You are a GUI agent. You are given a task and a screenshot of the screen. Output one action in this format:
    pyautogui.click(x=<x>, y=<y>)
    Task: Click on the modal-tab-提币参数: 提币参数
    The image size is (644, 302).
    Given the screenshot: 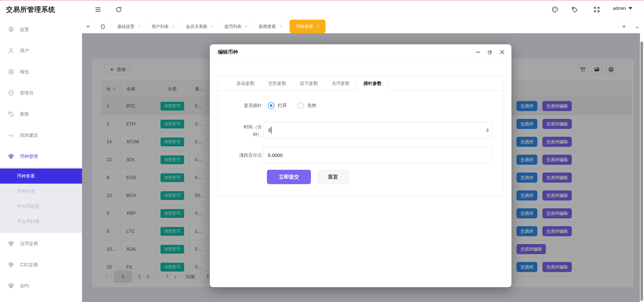 What is the action you would take?
    pyautogui.click(x=309, y=83)
    